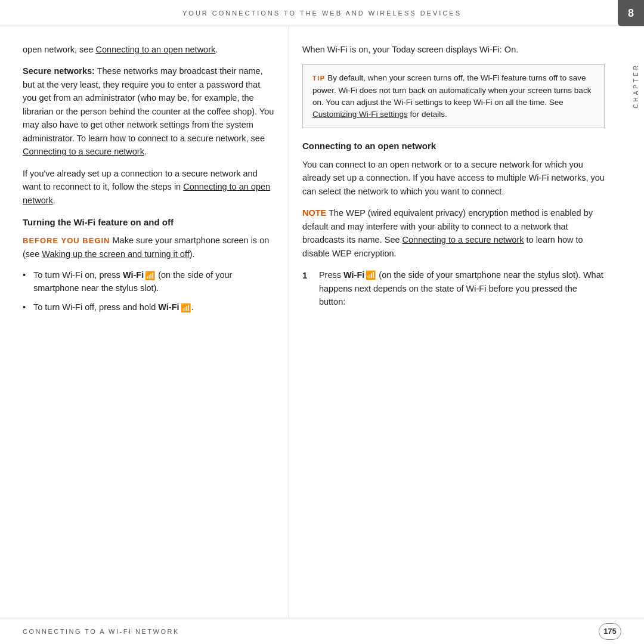 The image size is (644, 644). Describe the element at coordinates (463, 240) in the screenshot. I see `note-secure-link: Connecting to a secure network` at that location.